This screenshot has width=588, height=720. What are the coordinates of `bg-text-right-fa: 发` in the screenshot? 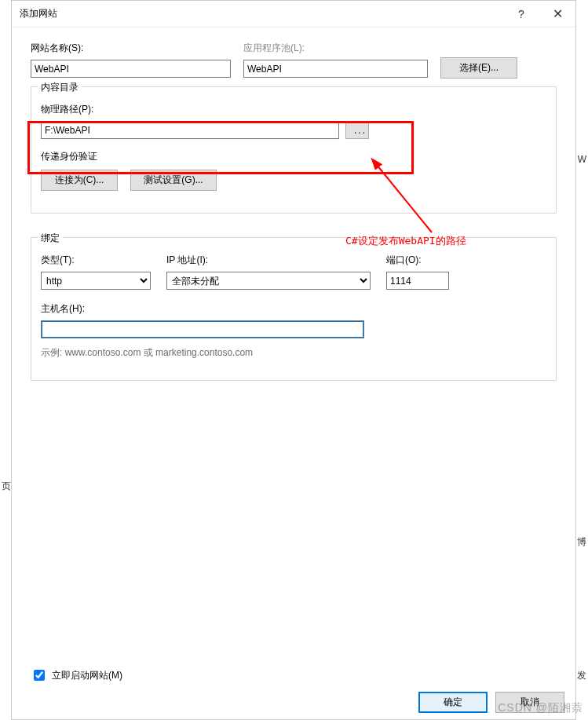 It's located at (582, 675).